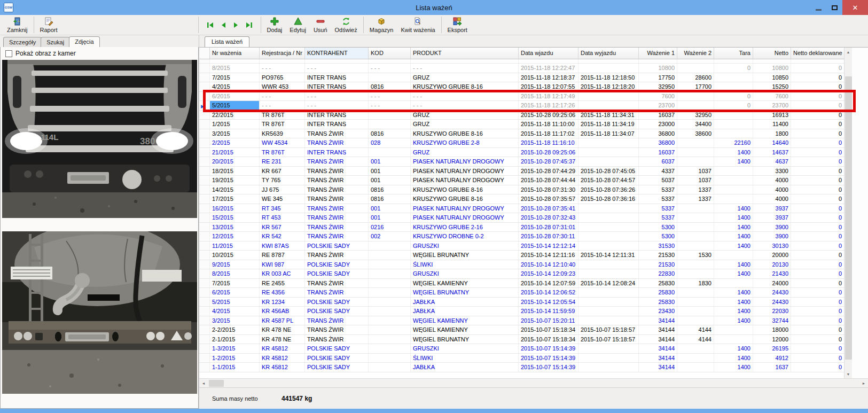 The image size is (868, 413). Describe the element at coordinates (864, 384) in the screenshot. I see `scroll-right-icon: ►` at that location.